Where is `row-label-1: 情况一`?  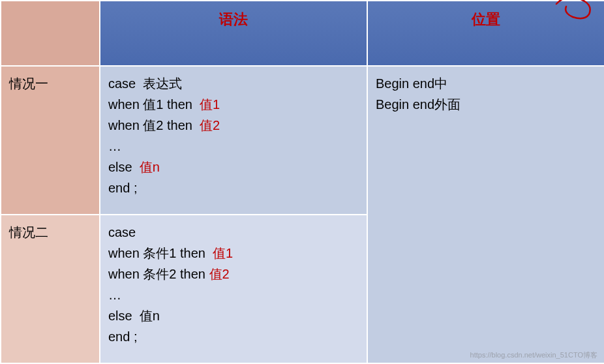
row-label-1: 情况一 is located at coordinates (50, 140).